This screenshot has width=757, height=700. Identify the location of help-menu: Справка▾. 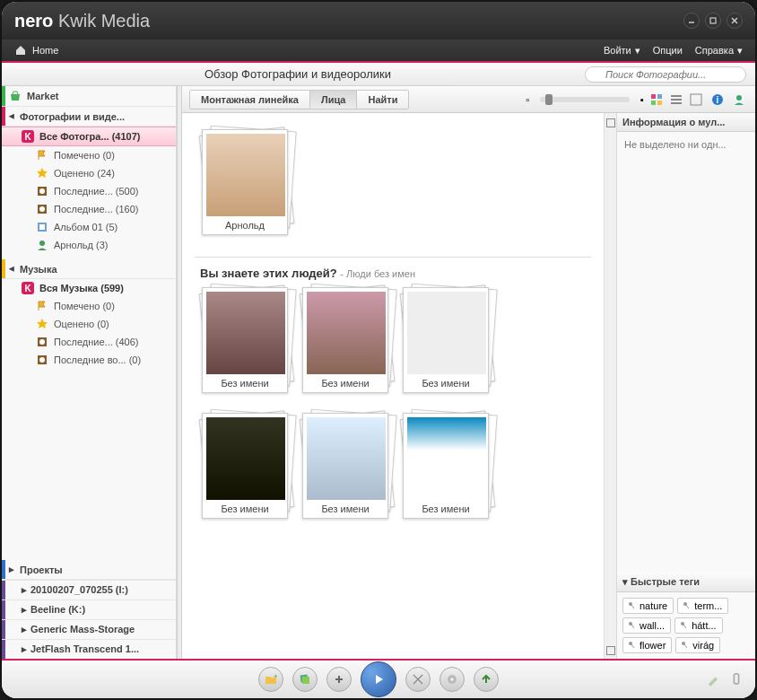
(719, 50).